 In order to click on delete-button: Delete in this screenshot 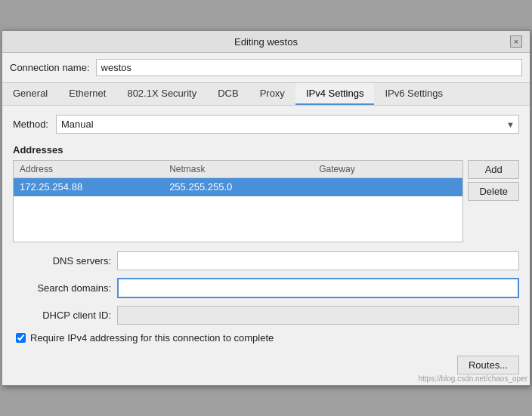, I will do `click(493, 192)`.